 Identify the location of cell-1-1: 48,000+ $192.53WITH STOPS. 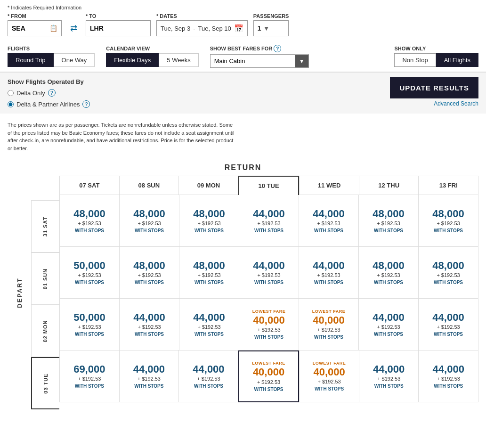
(149, 273).